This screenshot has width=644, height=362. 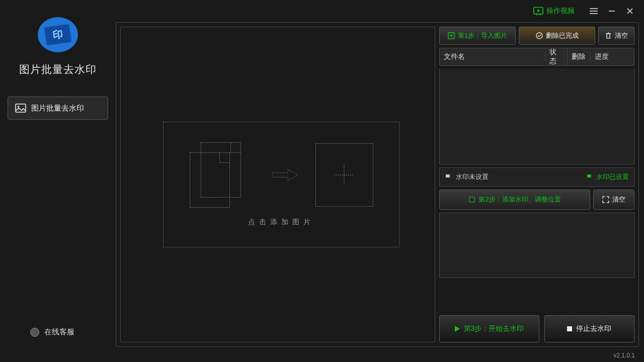 I want to click on file-list, so click(x=537, y=117).